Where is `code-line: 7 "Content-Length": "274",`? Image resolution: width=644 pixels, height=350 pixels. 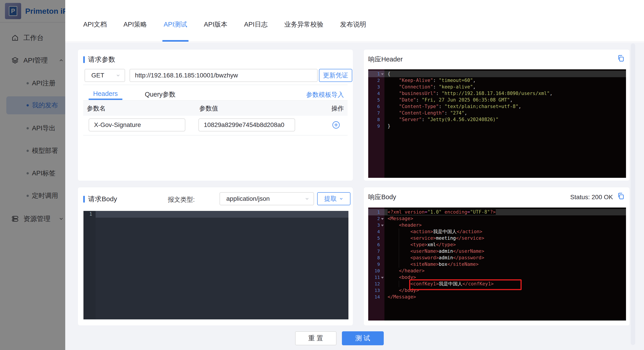 code-line: 7 "Content-Length": "274", is located at coordinates (497, 113).